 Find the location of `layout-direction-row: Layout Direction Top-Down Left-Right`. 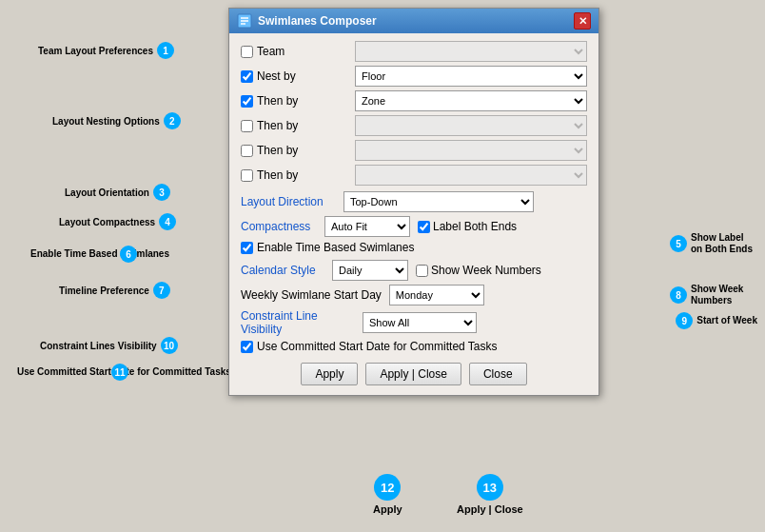

layout-direction-row: Layout Direction Top-Down Left-Right is located at coordinates (414, 202).